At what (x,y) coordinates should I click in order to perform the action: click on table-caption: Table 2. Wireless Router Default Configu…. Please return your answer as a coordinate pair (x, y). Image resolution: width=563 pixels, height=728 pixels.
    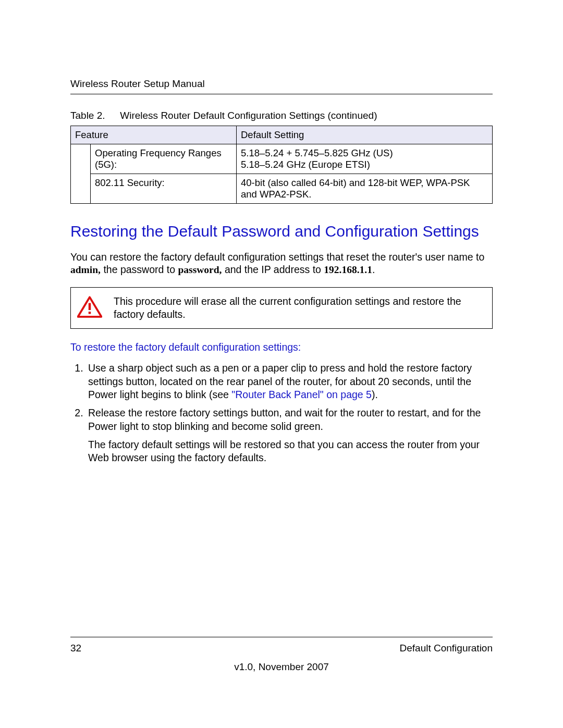
    Looking at the image, I should click on (282, 116).